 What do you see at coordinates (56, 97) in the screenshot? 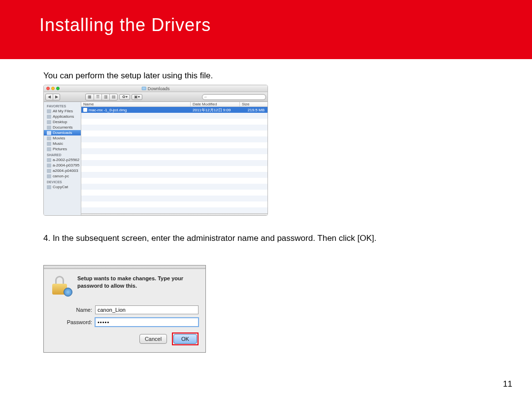
I see `forward-icon: ▶` at bounding box center [56, 97].